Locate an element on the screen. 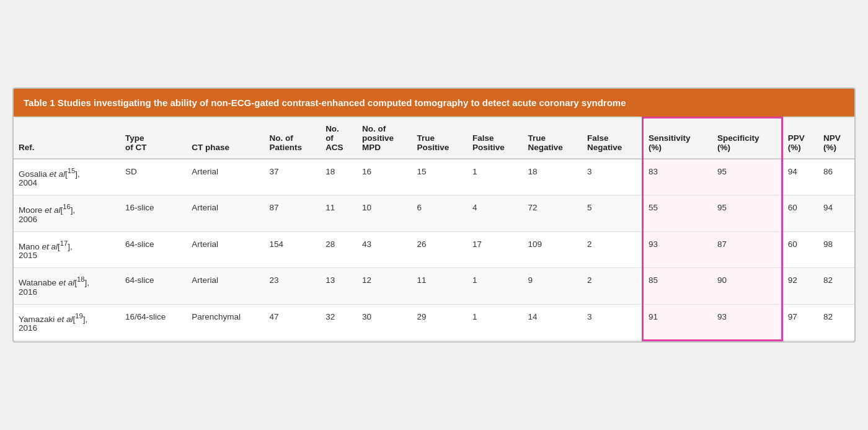 The height and width of the screenshot is (430, 868). header-ppv: PPV(%) is located at coordinates (800, 138).